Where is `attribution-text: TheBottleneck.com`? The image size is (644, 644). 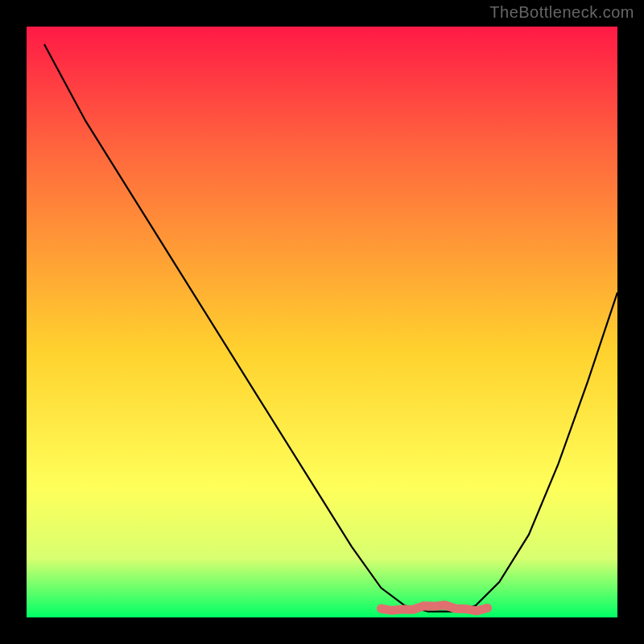
attribution-text: TheBottleneck.com is located at coordinates (562, 13).